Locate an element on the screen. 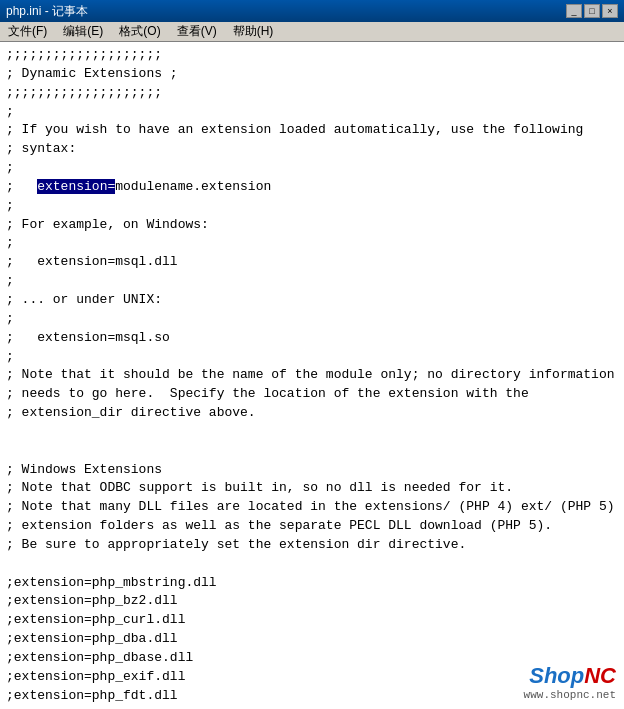 The width and height of the screenshot is (624, 709). maximize-button: □ is located at coordinates (592, 11).